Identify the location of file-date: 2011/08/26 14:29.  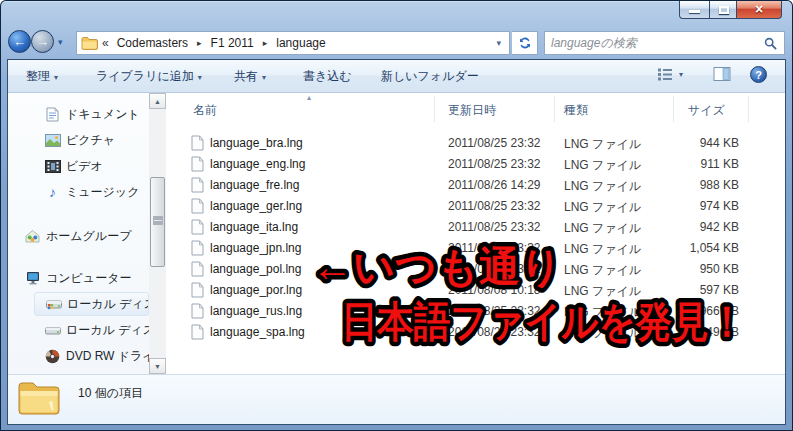
(494, 185).